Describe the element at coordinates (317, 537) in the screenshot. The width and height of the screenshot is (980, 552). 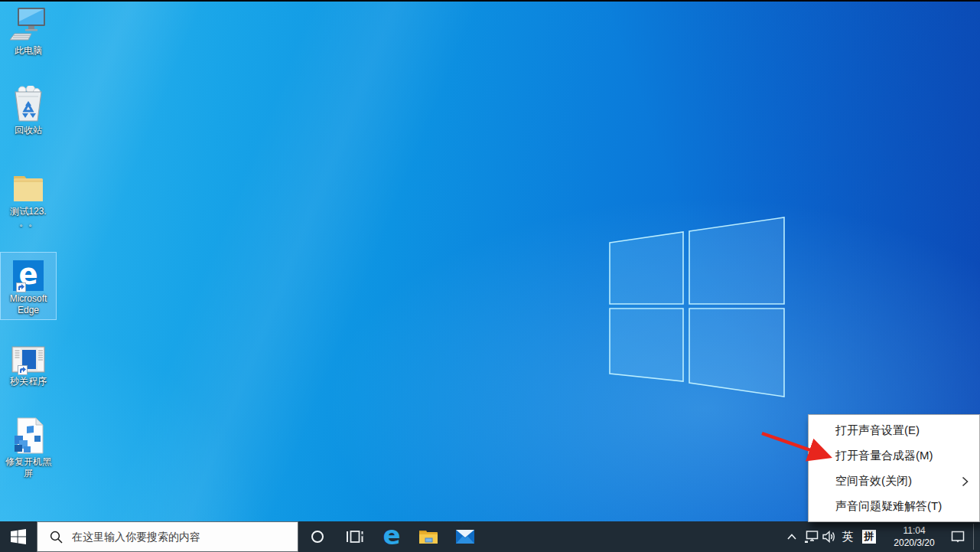
I see `cortana-button` at that location.